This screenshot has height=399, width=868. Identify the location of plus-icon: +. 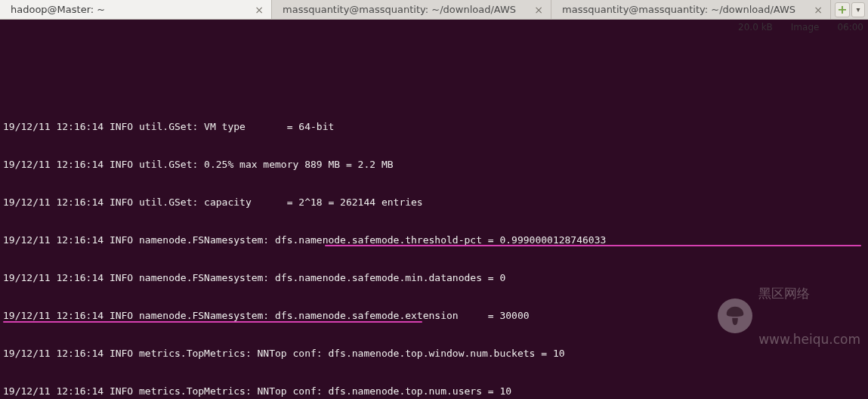
(842, 10).